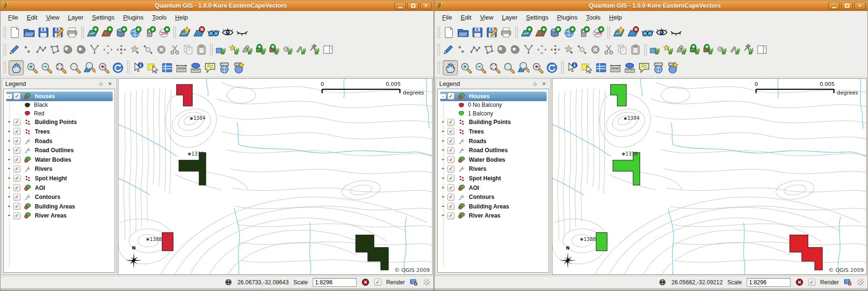 This screenshot has height=291, width=868. Describe the element at coordinates (495, 132) in the screenshot. I see `legend-layer-trees: +Trees` at that location.